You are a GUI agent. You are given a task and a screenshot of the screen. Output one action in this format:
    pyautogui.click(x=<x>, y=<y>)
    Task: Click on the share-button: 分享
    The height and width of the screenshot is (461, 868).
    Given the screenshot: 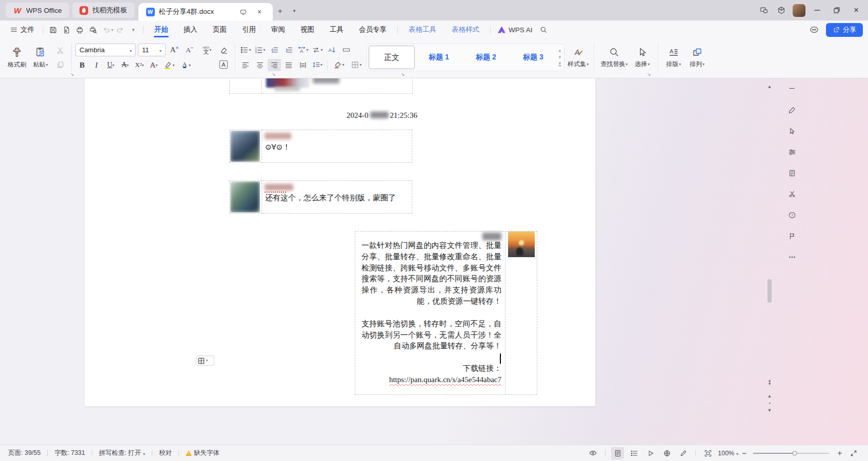 What is the action you would take?
    pyautogui.click(x=844, y=30)
    